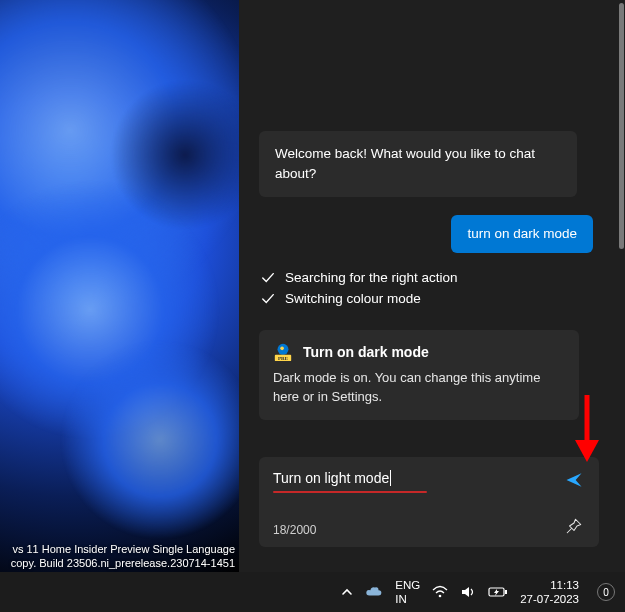  I want to click on text-caret, so click(390, 478).